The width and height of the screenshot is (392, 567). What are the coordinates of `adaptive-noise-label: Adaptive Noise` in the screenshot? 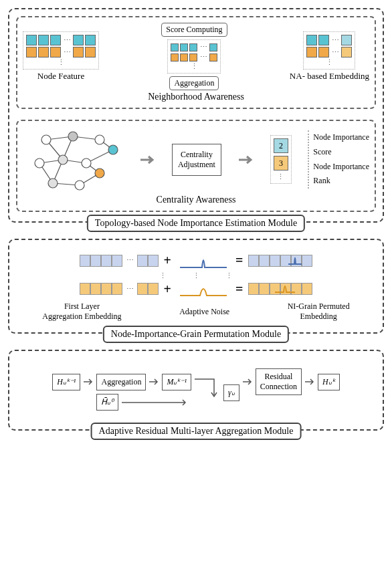 It's located at (205, 312).